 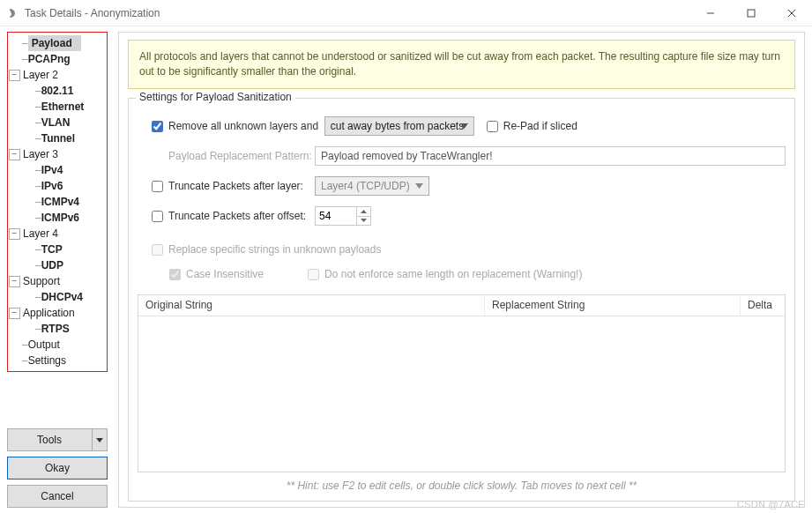 I want to click on tree-item: – TCP, so click(x=57, y=249).